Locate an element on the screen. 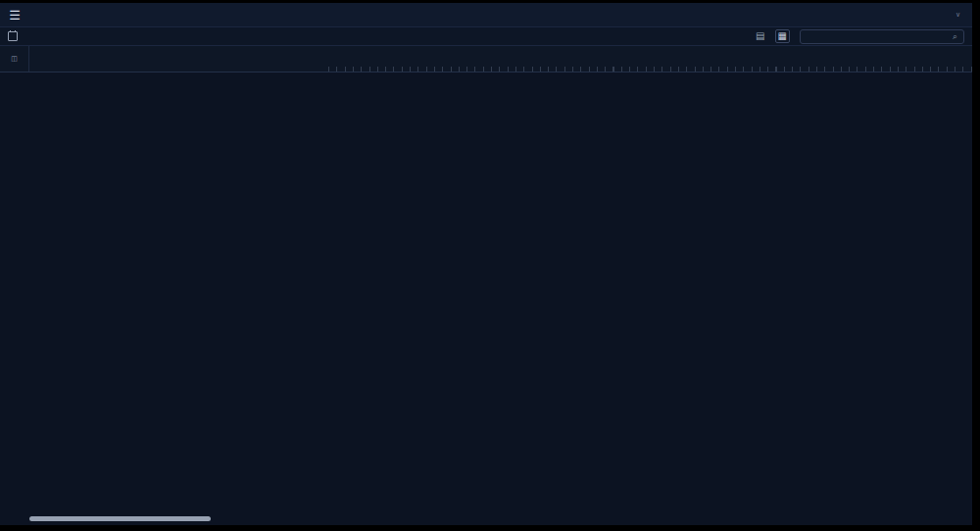  horizontal-scrollbar is located at coordinates (120, 519).